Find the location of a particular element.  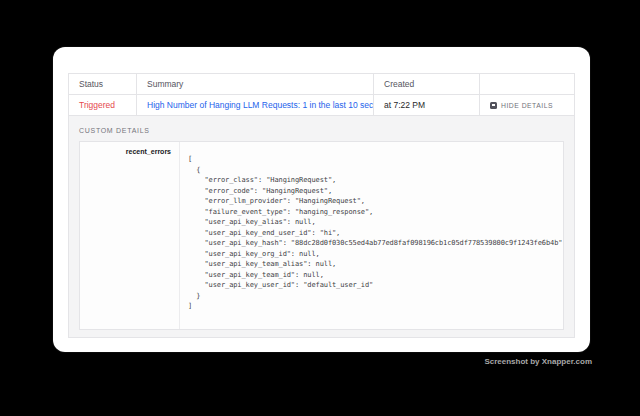

column-header-summary: Summary is located at coordinates (254, 84).